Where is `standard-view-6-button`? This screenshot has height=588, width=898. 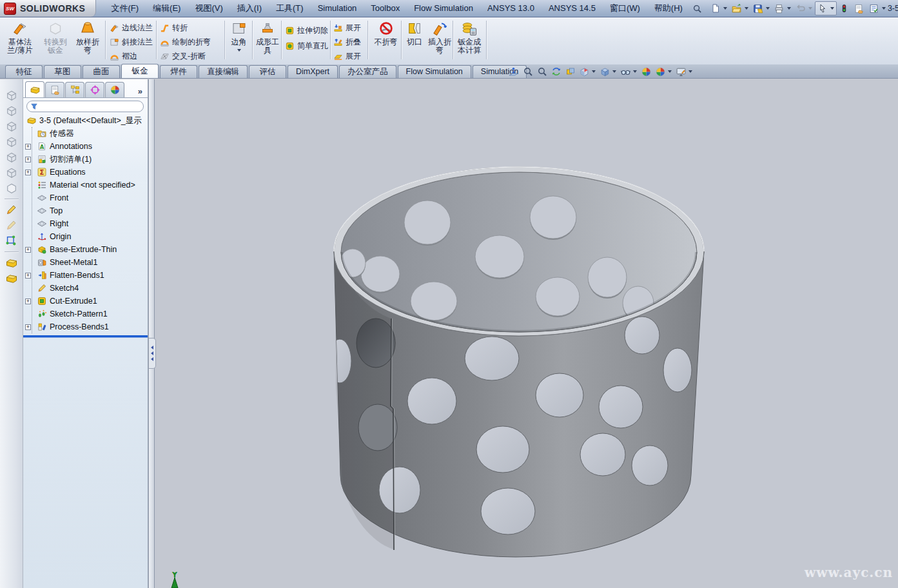 standard-view-6-button is located at coordinates (12, 173).